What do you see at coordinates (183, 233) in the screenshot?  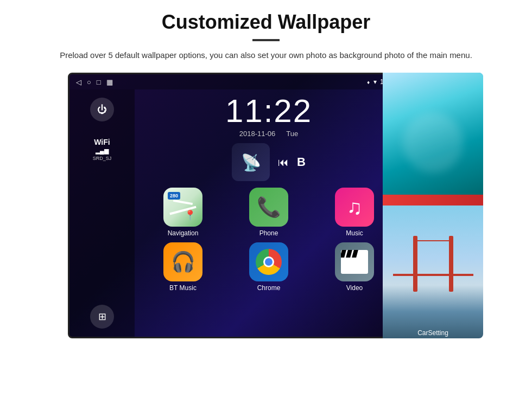 I see `navigation-app-label: Navigation` at bounding box center [183, 233].